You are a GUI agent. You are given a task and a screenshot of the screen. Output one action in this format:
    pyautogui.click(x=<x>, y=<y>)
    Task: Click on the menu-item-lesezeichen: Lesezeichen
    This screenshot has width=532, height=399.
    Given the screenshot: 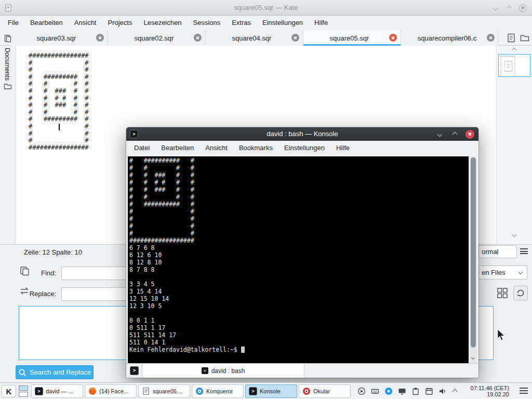 What is the action you would take?
    pyautogui.click(x=162, y=23)
    